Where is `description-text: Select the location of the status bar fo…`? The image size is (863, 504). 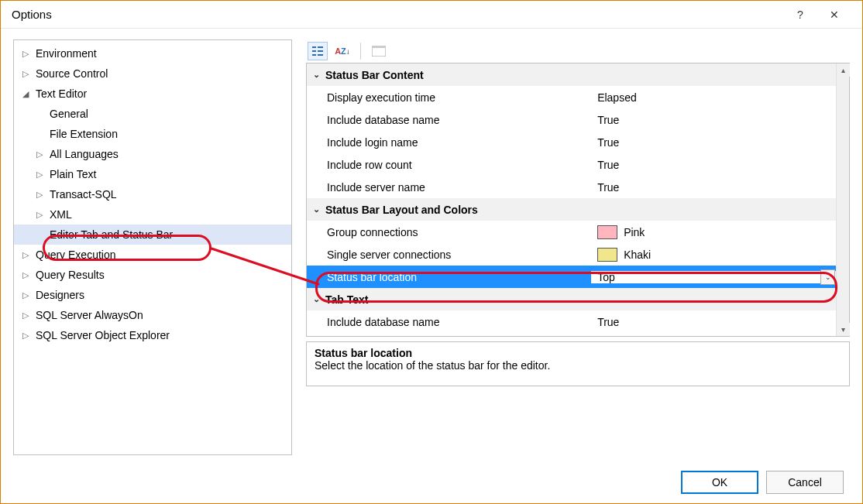 description-text: Select the location of the status bar fo… is located at coordinates (578, 365).